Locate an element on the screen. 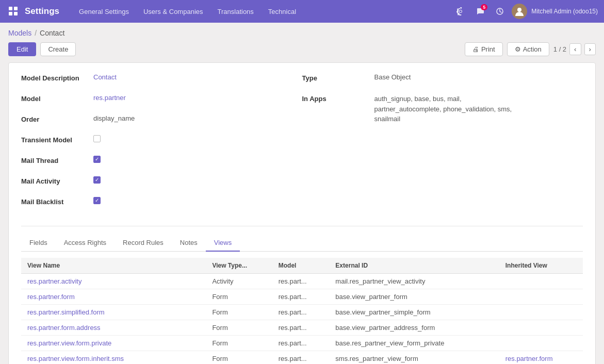 The height and width of the screenshot is (364, 604). toolbar: Edit Create 🖨 Print ⚙ Action 1 / 2 ‹ › is located at coordinates (302, 49).